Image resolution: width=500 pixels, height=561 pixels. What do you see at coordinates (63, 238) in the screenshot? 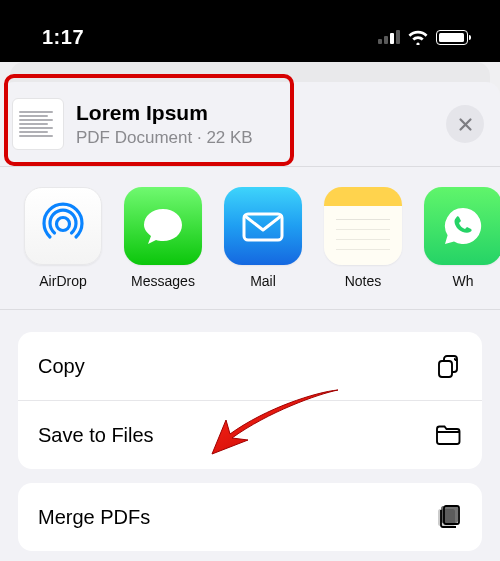
I see `share-app-airdrop: AirDrop` at bounding box center [63, 238].